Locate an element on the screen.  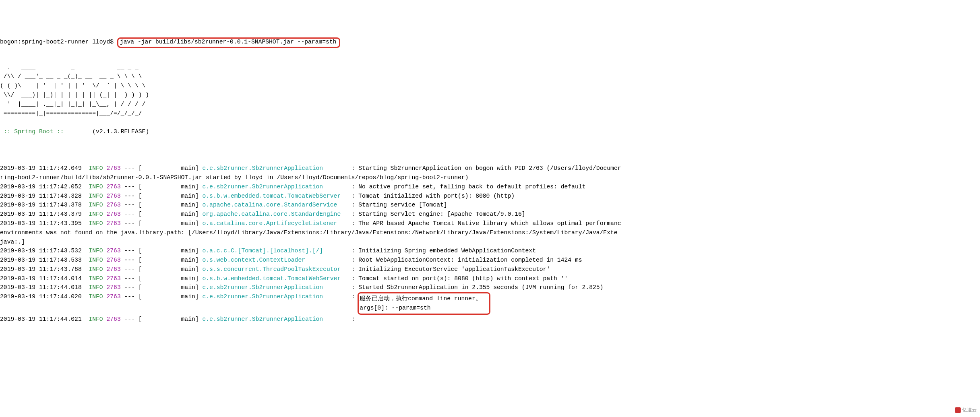
log-line: 2019-03-19 11:17:43.328 INFO 2763 --- [ … is located at coordinates (490, 196).